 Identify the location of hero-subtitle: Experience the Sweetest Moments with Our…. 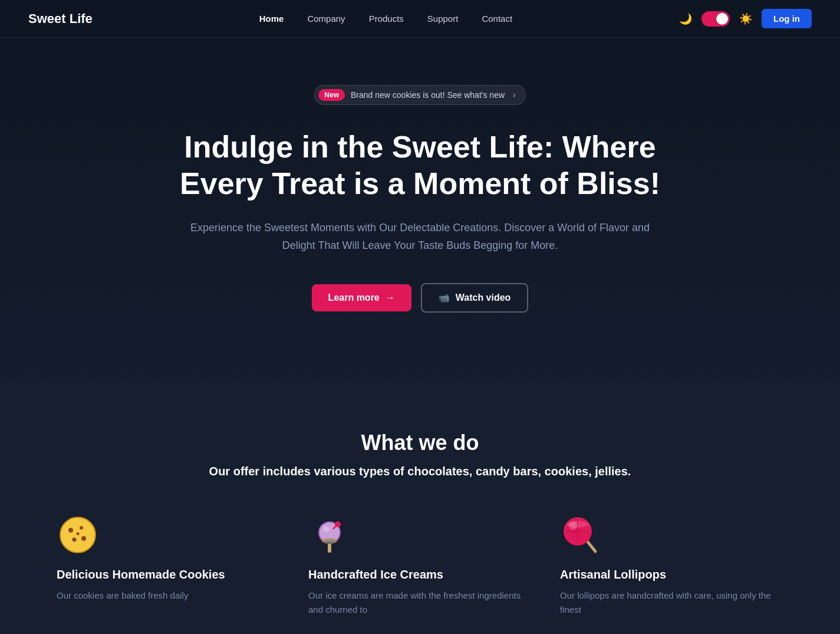
(420, 237).